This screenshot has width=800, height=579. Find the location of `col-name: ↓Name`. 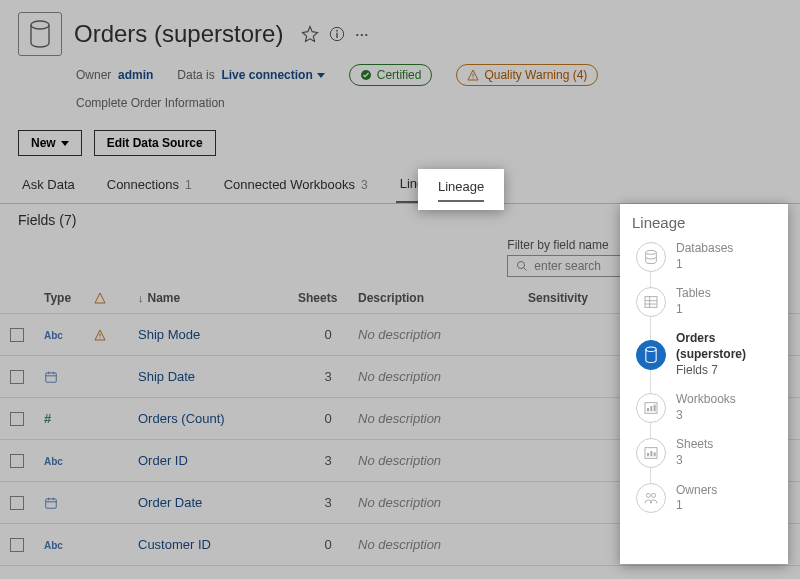

col-name: ↓Name is located at coordinates (218, 298).